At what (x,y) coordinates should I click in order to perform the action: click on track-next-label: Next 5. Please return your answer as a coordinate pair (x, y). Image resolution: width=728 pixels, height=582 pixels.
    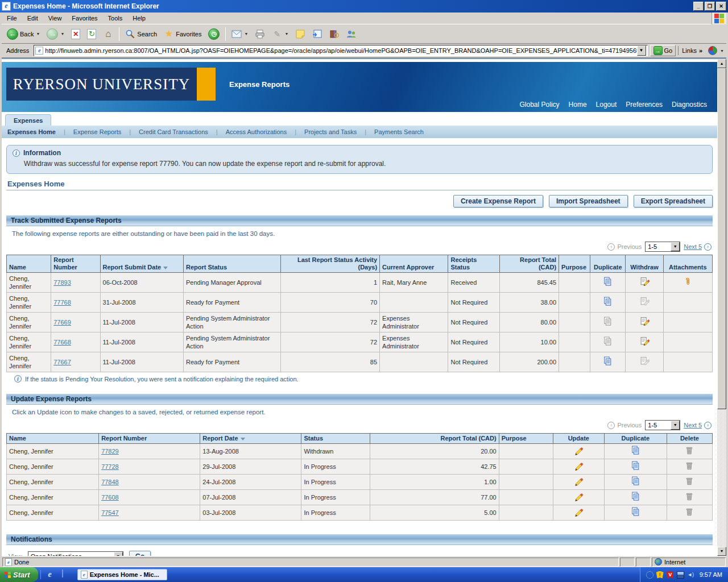
    Looking at the image, I should click on (693, 247).